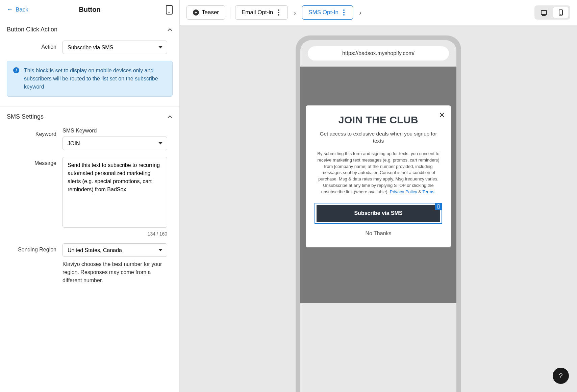 The image size is (577, 392). What do you see at coordinates (18, 9) in the screenshot?
I see `back-button: ← Back` at bounding box center [18, 9].